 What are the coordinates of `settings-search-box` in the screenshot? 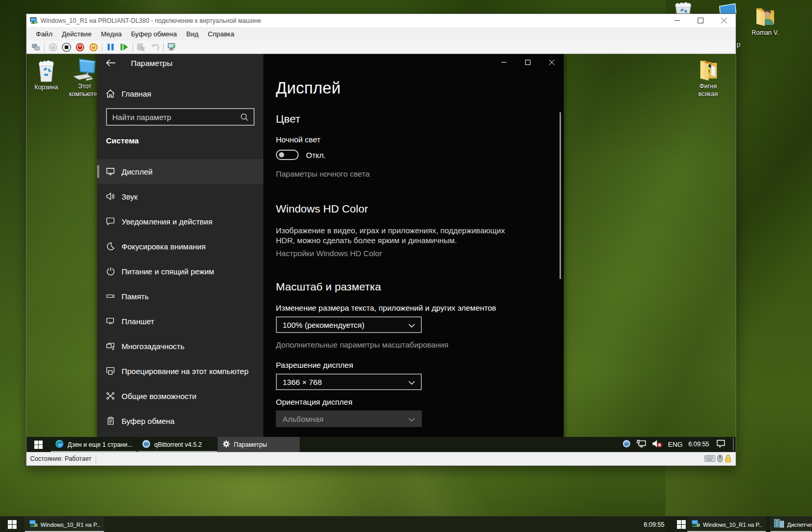 It's located at (180, 117).